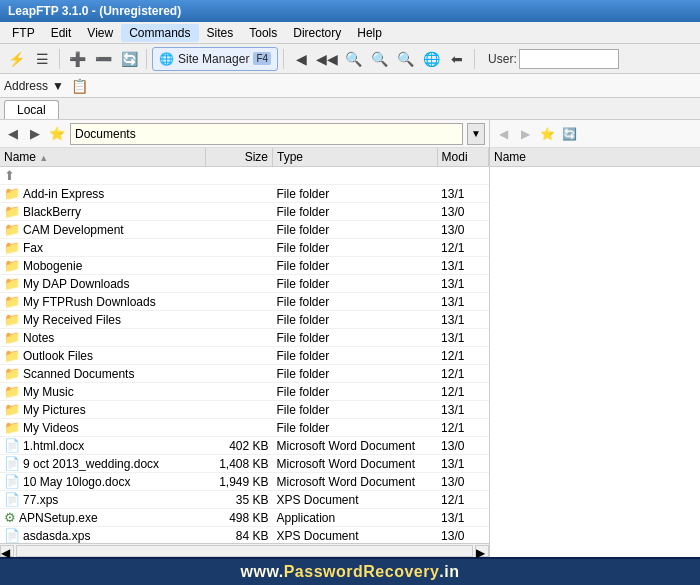  What do you see at coordinates (16, 59) in the screenshot?
I see `toolbar-btn-1: ⚡` at bounding box center [16, 59].